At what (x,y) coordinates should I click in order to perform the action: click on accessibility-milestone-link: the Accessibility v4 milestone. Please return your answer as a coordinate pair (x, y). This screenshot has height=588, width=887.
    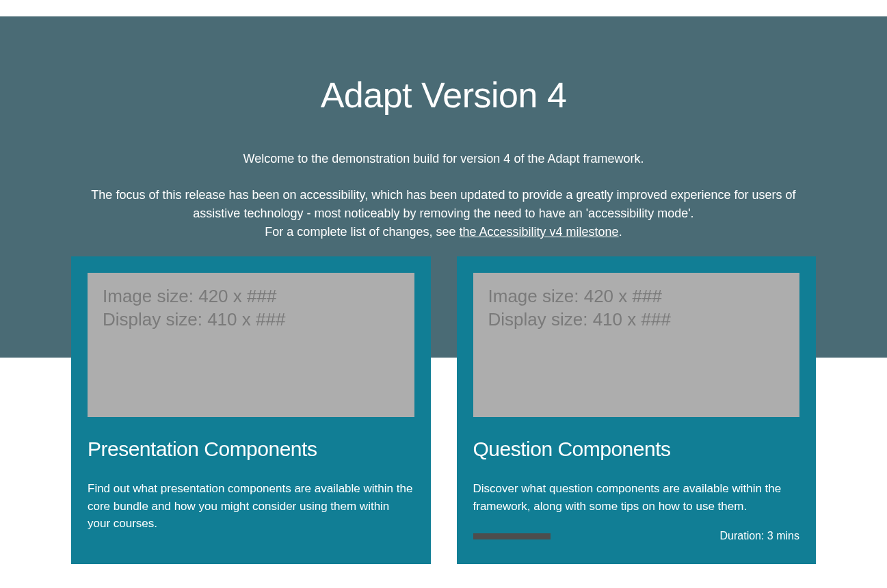
    Looking at the image, I should click on (539, 232).